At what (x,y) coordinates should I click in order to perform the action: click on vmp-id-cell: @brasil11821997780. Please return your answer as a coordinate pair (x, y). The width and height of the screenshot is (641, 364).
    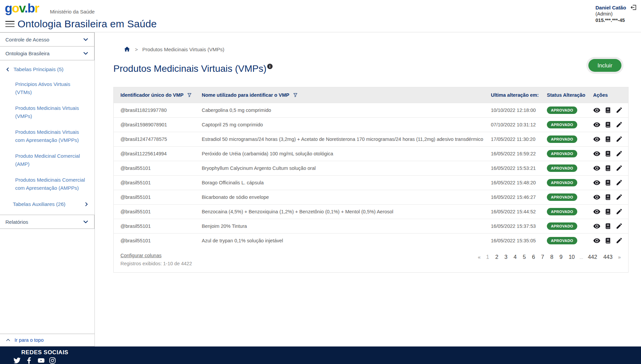
    Looking at the image, I should click on (161, 110).